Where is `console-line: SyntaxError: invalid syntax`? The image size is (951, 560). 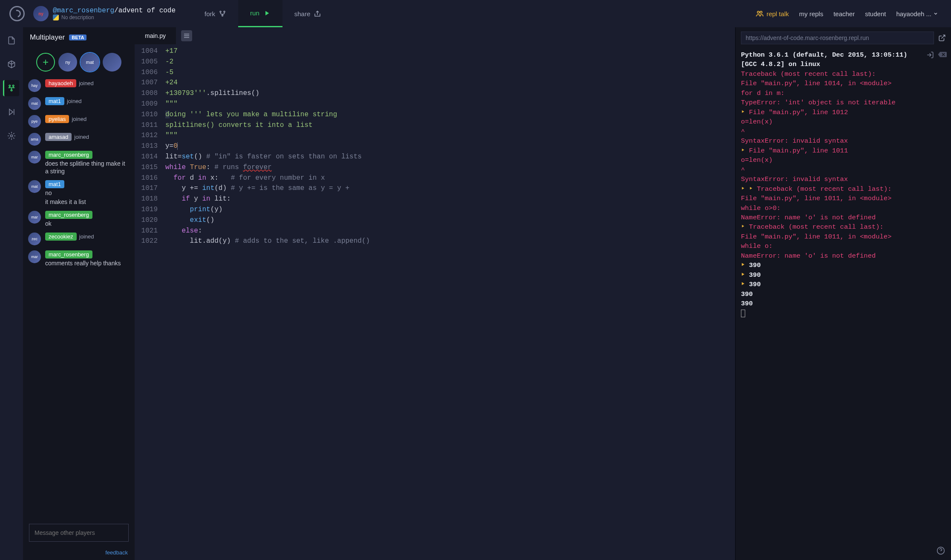
console-line: SyntaxError: invalid syntax is located at coordinates (844, 141).